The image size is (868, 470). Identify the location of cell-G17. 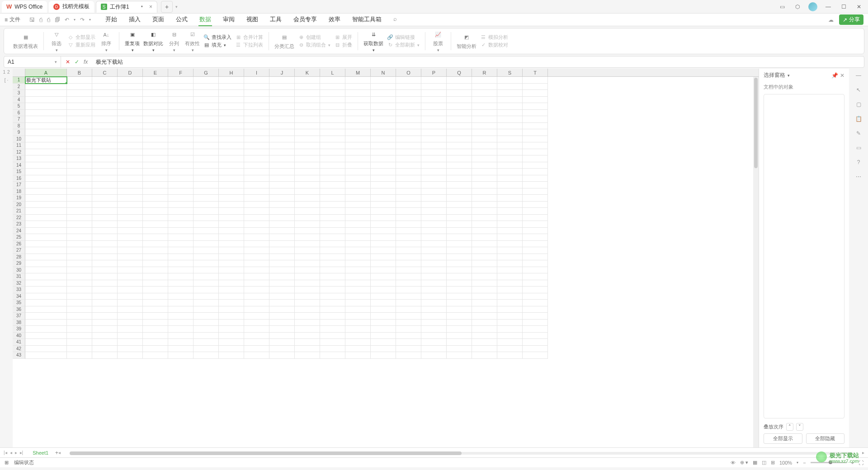
(206, 185).